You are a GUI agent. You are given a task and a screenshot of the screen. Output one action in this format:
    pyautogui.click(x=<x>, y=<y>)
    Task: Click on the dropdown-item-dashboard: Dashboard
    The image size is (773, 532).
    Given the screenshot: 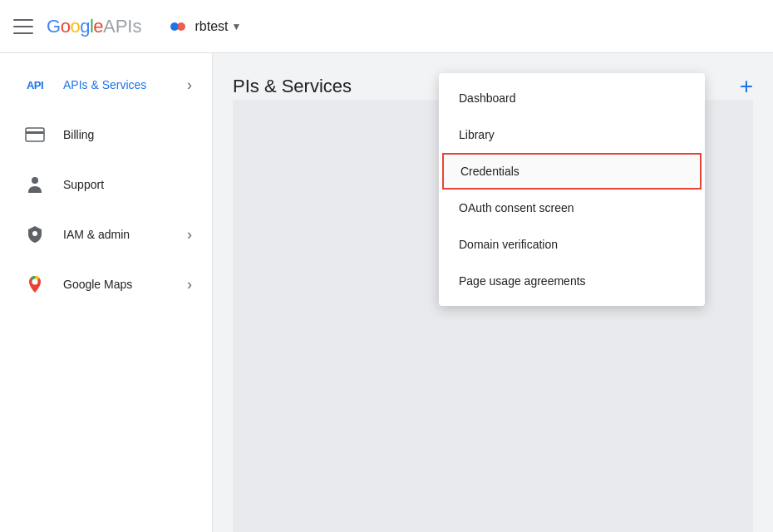 What is the action you would take?
    pyautogui.click(x=572, y=98)
    